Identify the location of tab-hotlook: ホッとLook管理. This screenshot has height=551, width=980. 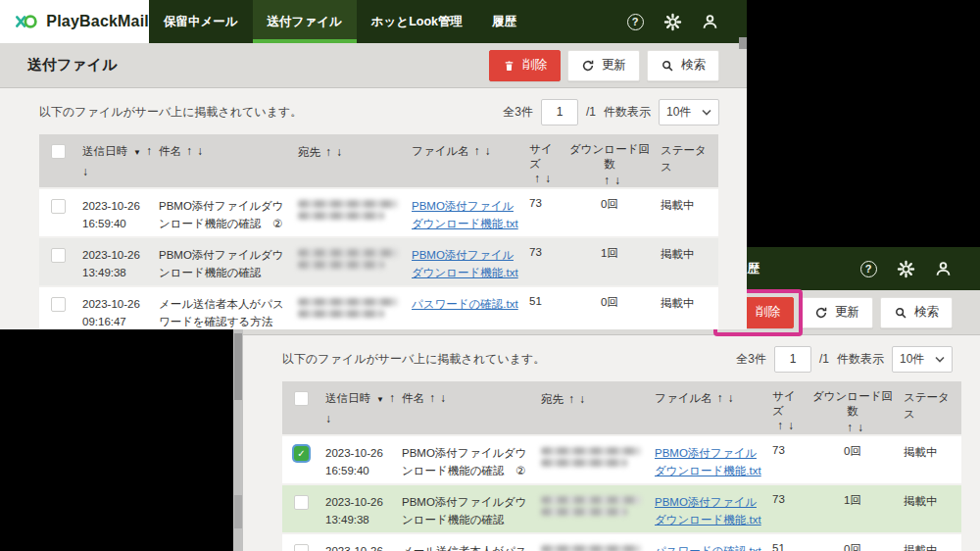
(417, 22).